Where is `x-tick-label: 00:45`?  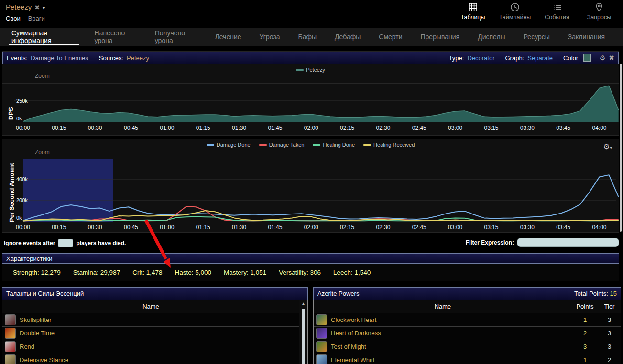
x-tick-label: 00:45 is located at coordinates (131, 128).